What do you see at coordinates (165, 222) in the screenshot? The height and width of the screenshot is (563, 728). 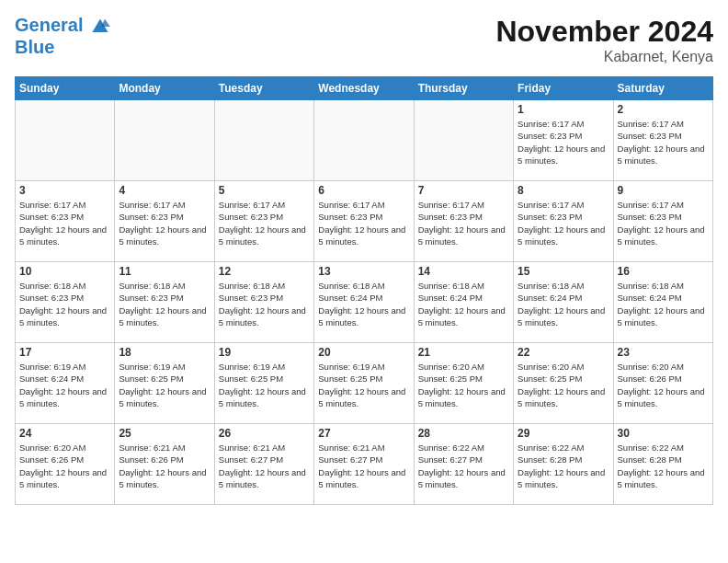 I see `calendar-cell: 4Sunrise: 6:17 AMSunset: 6:23 PMDaylight…` at bounding box center [165, 222].